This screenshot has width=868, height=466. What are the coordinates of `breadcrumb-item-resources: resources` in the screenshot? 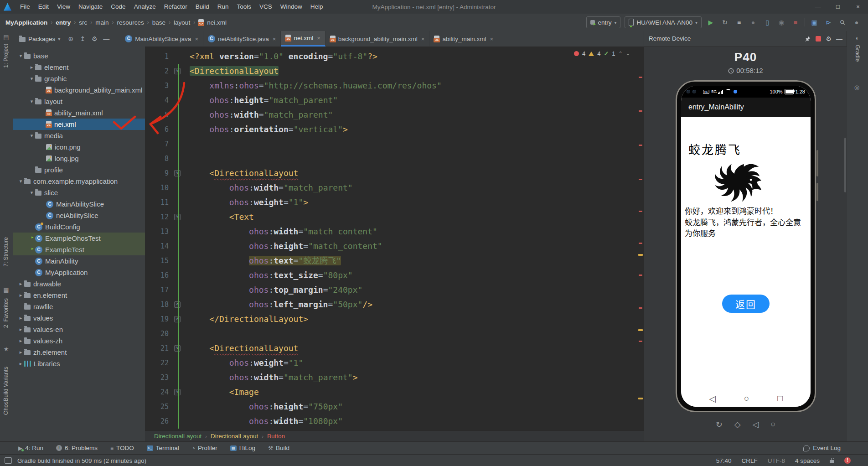 It's located at (130, 23).